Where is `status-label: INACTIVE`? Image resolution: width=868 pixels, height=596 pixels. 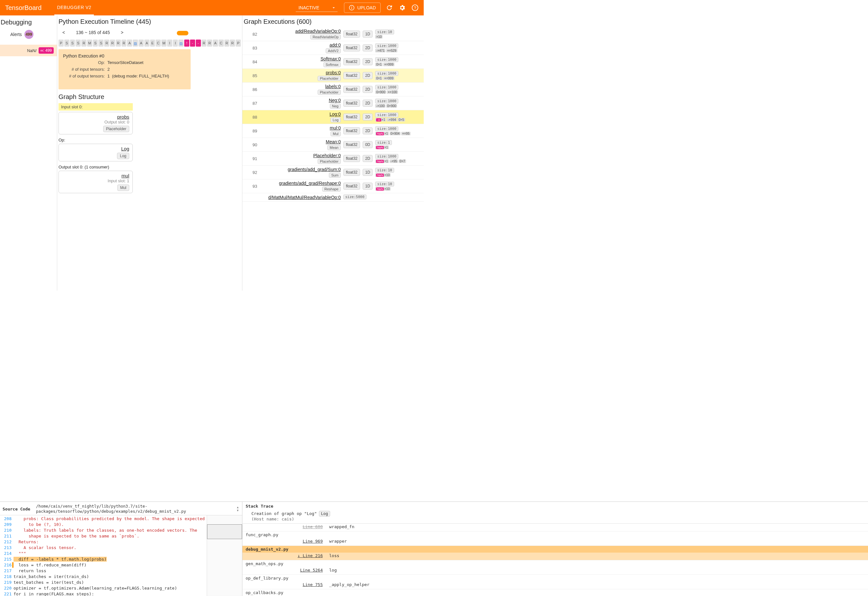
status-label: INACTIVE is located at coordinates (309, 8).